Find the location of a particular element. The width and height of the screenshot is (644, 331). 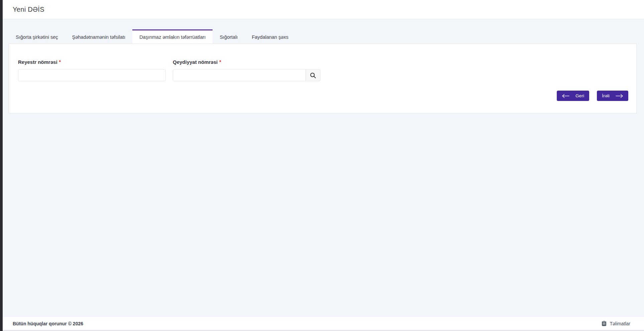

tab-certificate-details: Şəhadətnamənin təfsilatı is located at coordinates (99, 36).